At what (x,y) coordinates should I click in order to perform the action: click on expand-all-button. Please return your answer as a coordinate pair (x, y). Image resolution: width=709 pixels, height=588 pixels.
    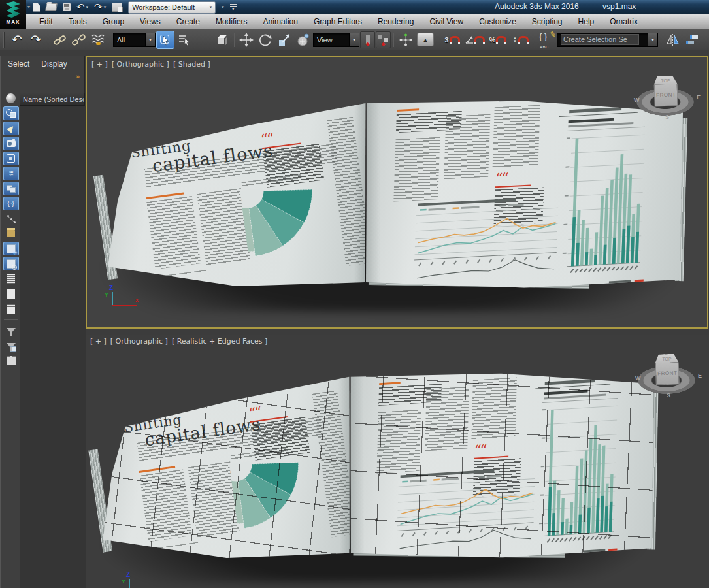
    Looking at the image, I should click on (11, 278).